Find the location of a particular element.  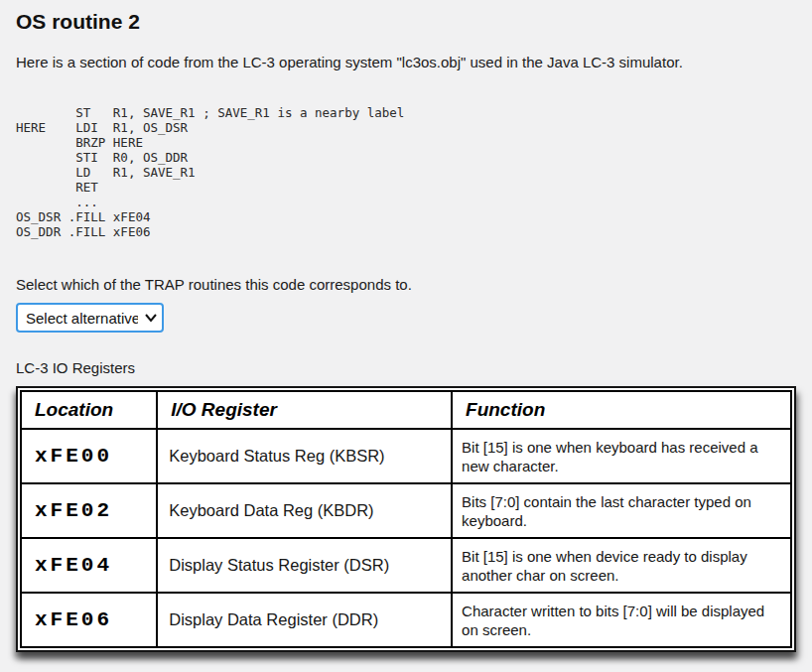

table-row: xFE04 Display Status Register (DSR) Bit … is located at coordinates (406, 566).